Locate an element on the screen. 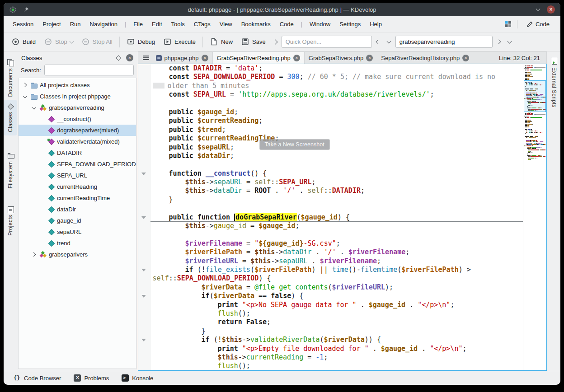 The height and width of the screenshot is (392, 564). editor-tab-separiverreadinghistory-php: SepaRiverReadingHistory.php is located at coordinates (425, 58).